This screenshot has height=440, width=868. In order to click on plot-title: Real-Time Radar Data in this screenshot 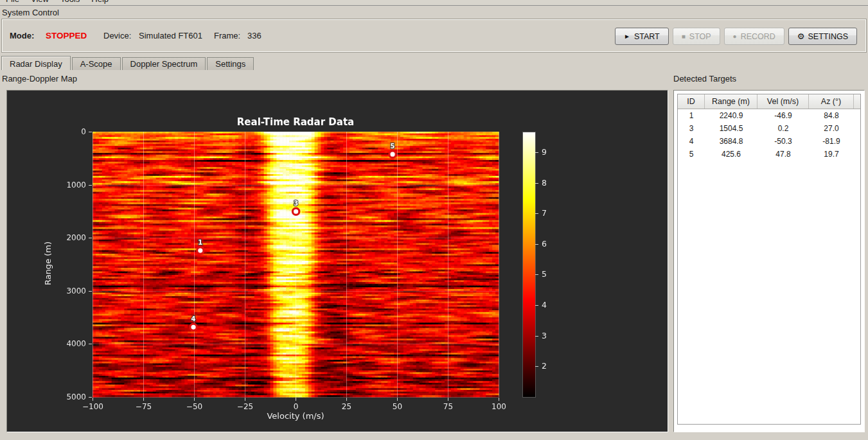, I will do `click(296, 122)`.